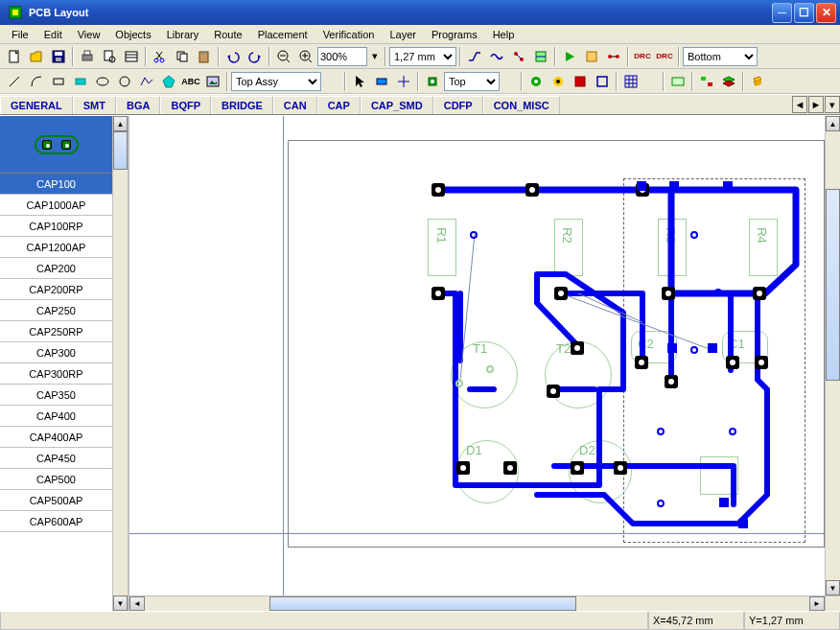  Describe the element at coordinates (20, 35) in the screenshot. I see `menu-file: File` at that location.